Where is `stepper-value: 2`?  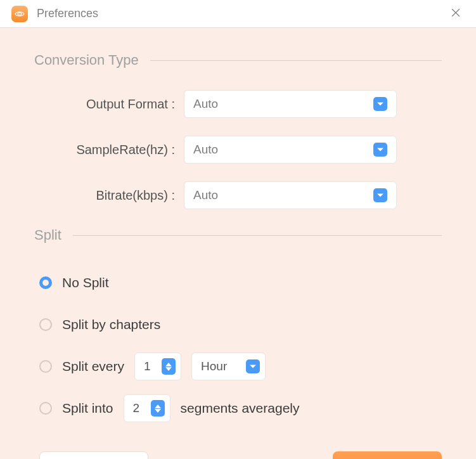
stepper-value: 2 is located at coordinates (139, 408).